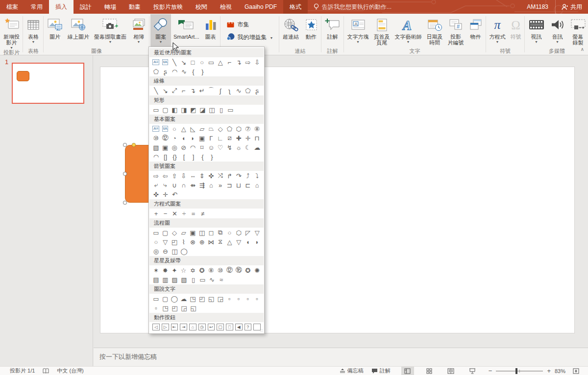  Describe the element at coordinates (55, 31) in the screenshot. I see `pictures-button: 圖片` at that location.